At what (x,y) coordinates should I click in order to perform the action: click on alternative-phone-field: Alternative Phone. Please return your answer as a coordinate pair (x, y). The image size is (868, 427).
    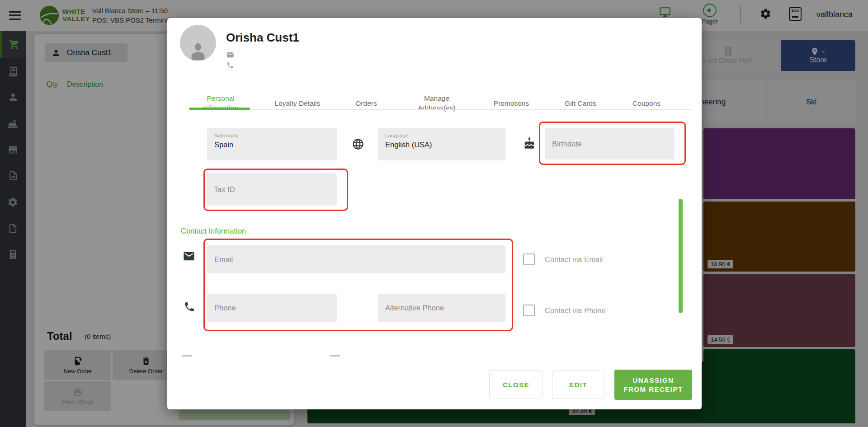
    Looking at the image, I should click on (442, 308).